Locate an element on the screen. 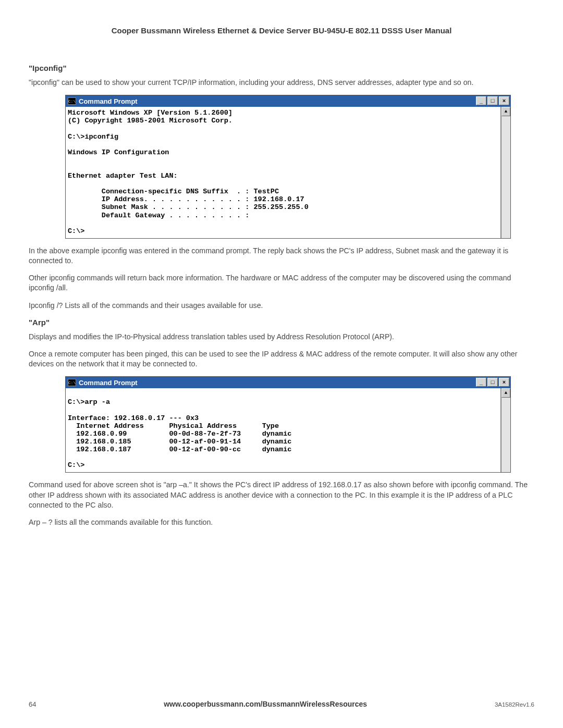 This screenshot has height=728, width=563. arp-intro-1: Displays and modifies the IP-to-Physical… is located at coordinates (282, 337).